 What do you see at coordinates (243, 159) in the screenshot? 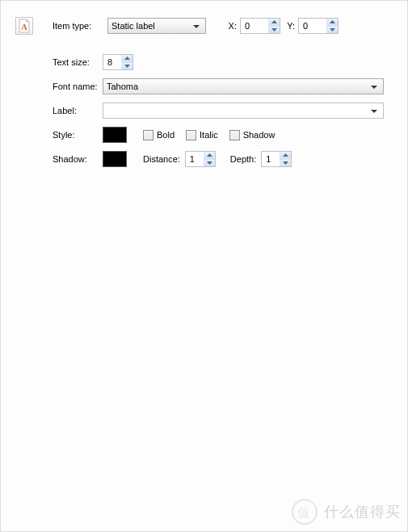
I see `depth-label: Depth:` at bounding box center [243, 159].